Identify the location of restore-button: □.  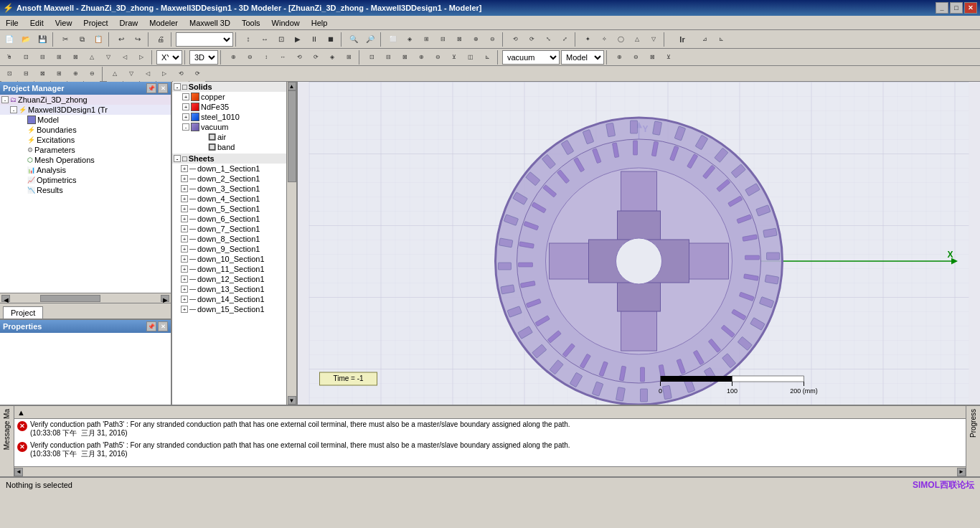
(956, 8).